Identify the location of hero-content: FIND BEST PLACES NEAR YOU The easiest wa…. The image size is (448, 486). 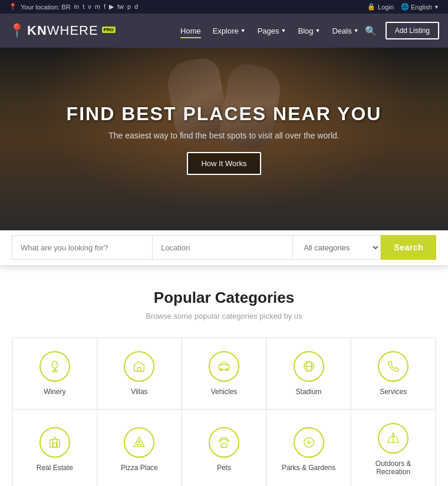
(224, 139).